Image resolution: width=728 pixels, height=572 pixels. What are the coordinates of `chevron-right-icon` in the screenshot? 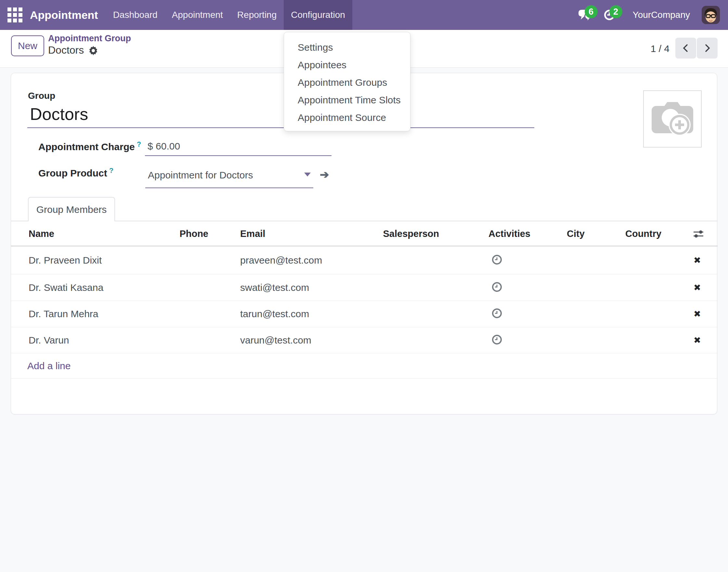 It's located at (707, 48).